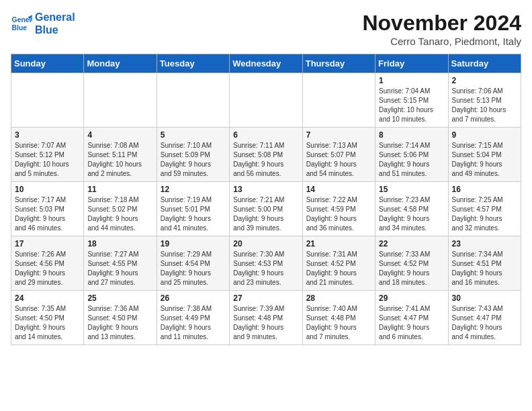  Describe the element at coordinates (411, 135) in the screenshot. I see `day-number: 8` at that location.